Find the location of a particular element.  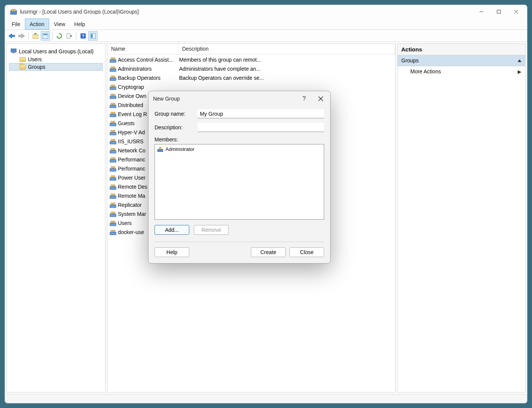

member-item: Administrator is located at coordinates (240, 149).